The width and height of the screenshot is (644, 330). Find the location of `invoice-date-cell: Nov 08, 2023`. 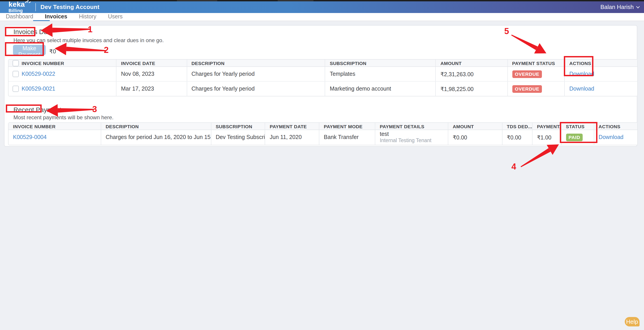

invoice-date-cell: Nov 08, 2023 is located at coordinates (152, 74).